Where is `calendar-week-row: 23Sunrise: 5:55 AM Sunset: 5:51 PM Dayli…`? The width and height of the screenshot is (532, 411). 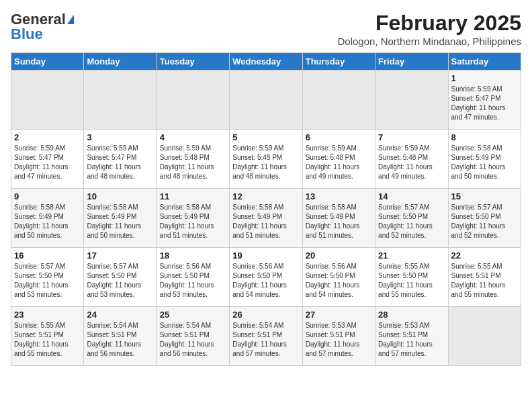
calendar-week-row: 23Sunrise: 5:55 AM Sunset: 5:51 PM Dayli… is located at coordinates (266, 336).